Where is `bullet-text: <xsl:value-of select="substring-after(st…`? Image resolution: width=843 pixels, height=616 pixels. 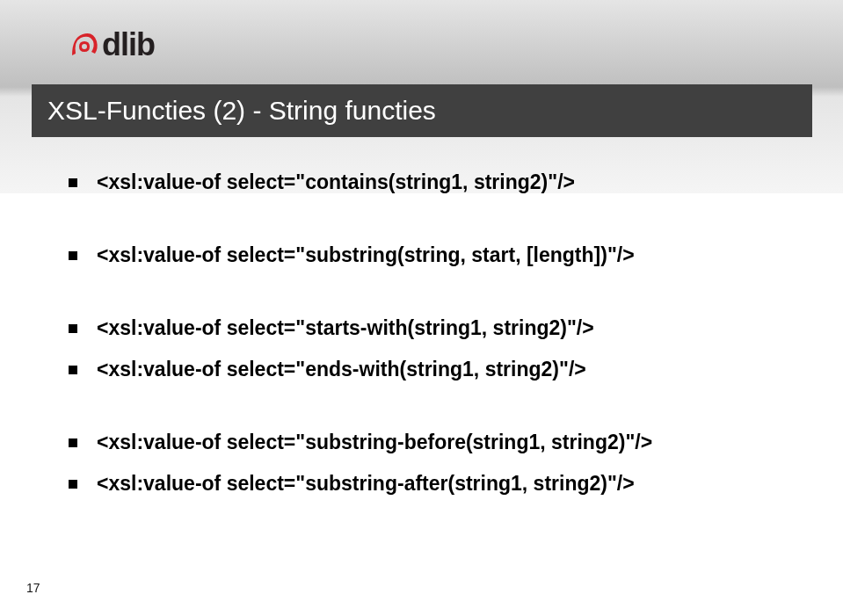
bullet-text: <xsl:value-of select="substring-after(st… is located at coordinates (366, 483).